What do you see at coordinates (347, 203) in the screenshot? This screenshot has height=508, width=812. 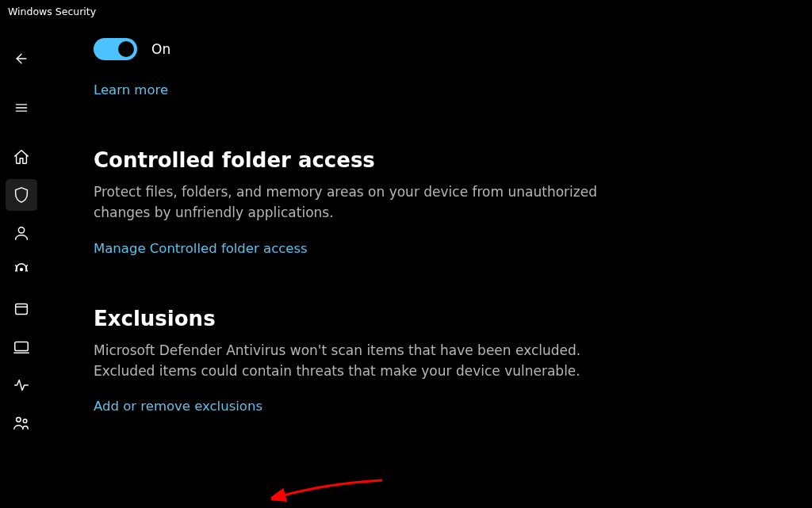 I see `cfa-description: Protect files, folders, and memory areas…` at bounding box center [347, 203].